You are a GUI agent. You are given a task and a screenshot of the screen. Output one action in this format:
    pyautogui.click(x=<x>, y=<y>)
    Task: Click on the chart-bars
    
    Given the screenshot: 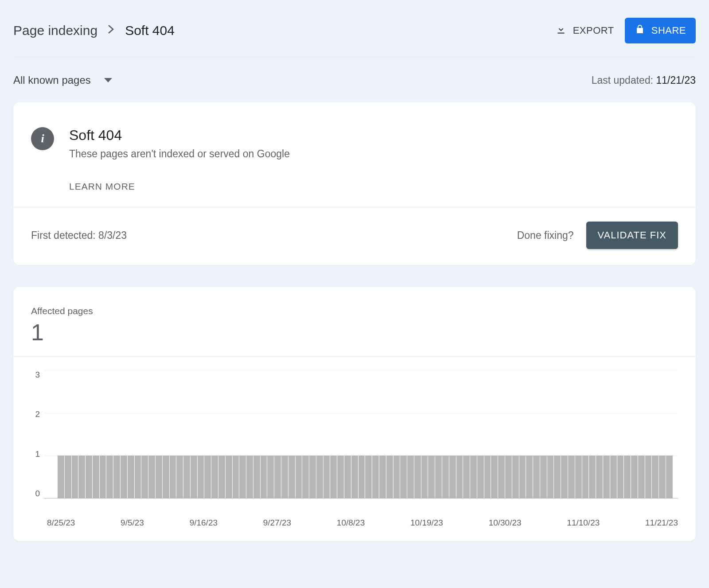 What is the action you would take?
    pyautogui.click(x=365, y=477)
    